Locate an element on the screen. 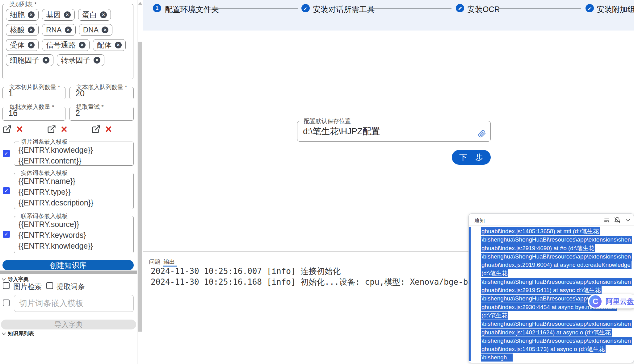 The width and height of the screenshot is (634, 364). entity-template-textarea: 实体词条嵌入模板 {{ENTRY.name}} {{ENTRY.type}} {… is located at coordinates (74, 189).